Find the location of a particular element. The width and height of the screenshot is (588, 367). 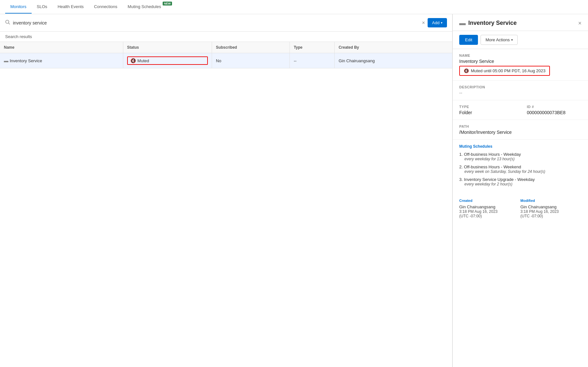

modified-tz-value: (UTC -07:00) is located at coordinates (551, 216).